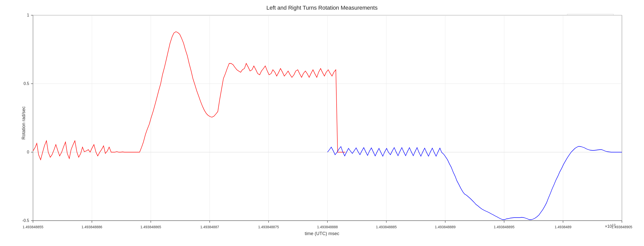 The image size is (644, 246). I want to click on x-tick-5: 1.493848888, so click(327, 227).